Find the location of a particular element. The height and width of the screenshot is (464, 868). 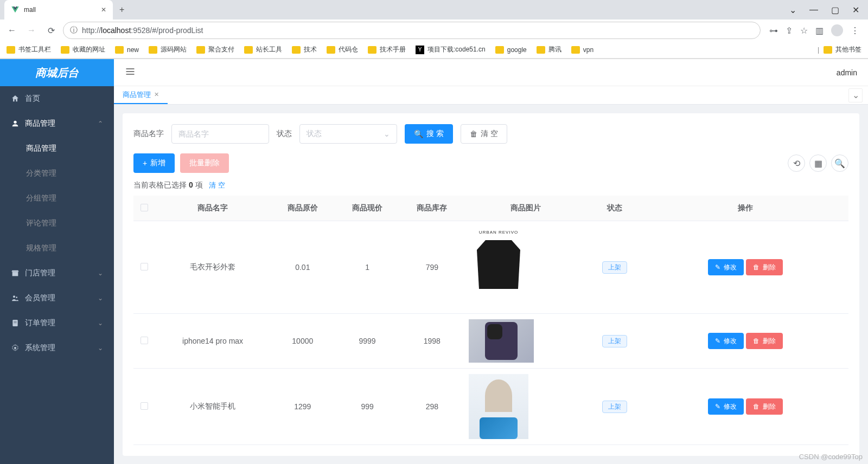

cell-now-price: 999 is located at coordinates (367, 407).